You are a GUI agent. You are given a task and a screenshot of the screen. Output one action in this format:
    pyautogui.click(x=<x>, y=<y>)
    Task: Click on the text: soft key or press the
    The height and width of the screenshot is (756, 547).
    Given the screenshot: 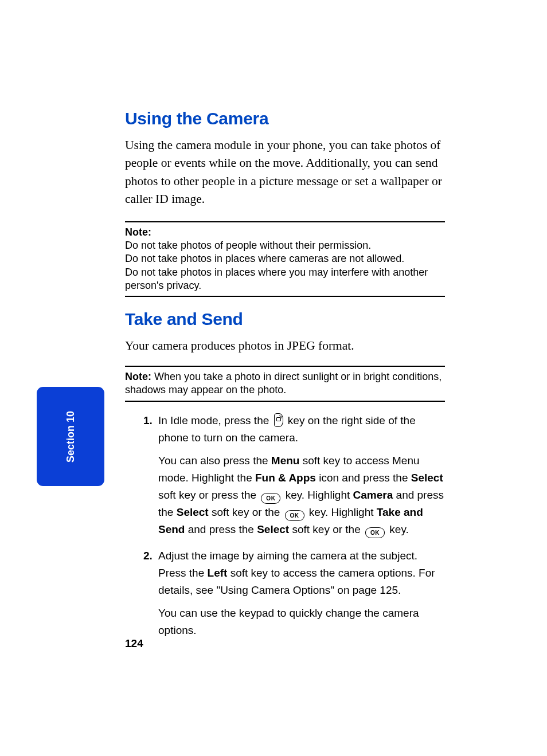 What is the action you would take?
    pyautogui.click(x=209, y=495)
    